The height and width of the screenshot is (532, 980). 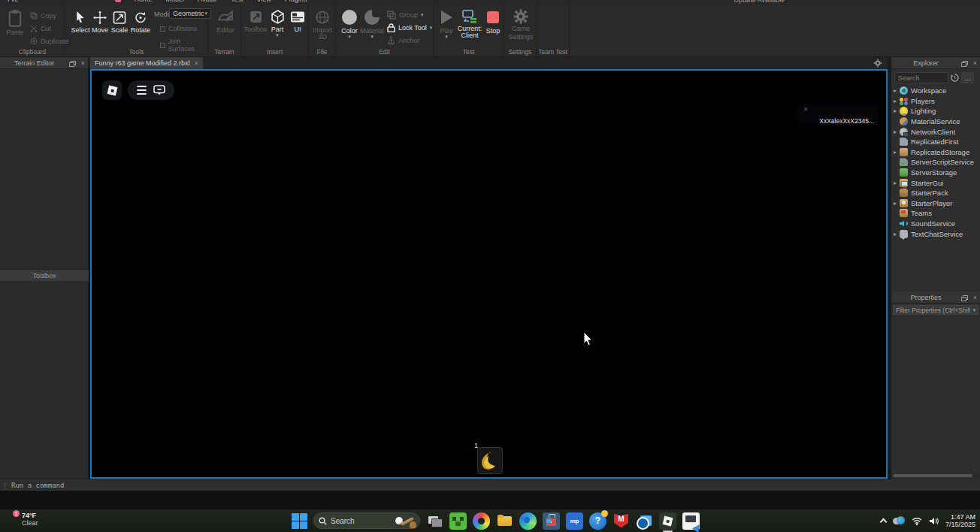 I want to click on update-available-label: Update Available, so click(x=759, y=2).